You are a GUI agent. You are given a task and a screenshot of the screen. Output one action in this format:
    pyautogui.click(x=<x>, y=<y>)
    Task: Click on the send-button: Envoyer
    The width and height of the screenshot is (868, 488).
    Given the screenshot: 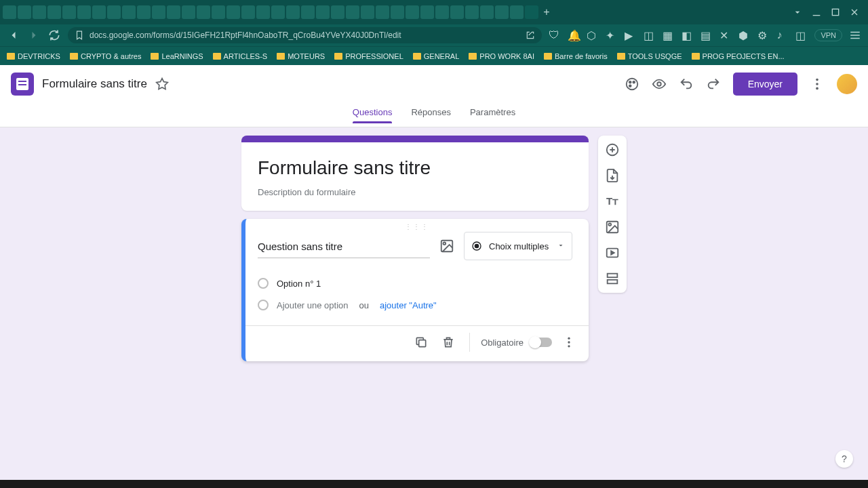 What is the action you would take?
    pyautogui.click(x=765, y=84)
    